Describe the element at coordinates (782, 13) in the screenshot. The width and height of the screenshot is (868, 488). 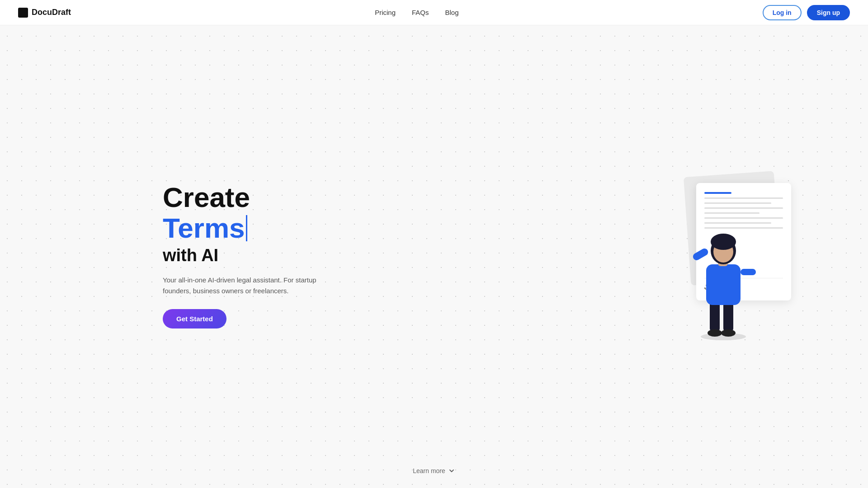
I see `login-button: Log in` at that location.